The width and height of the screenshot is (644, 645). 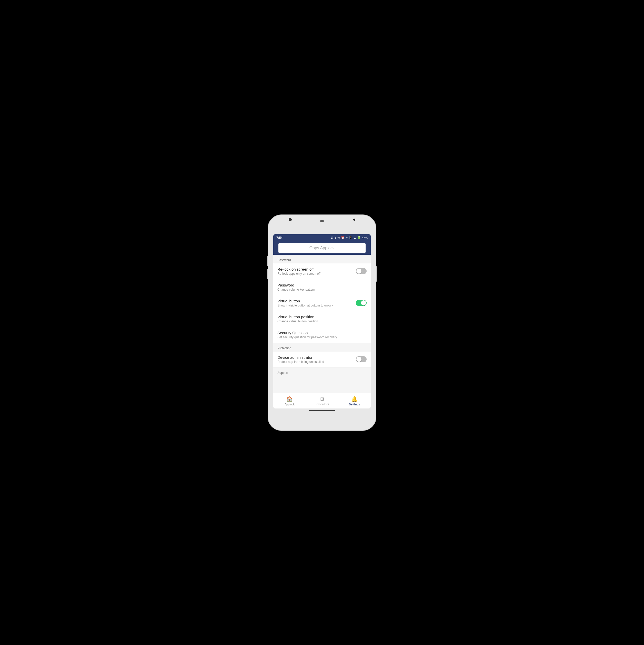 I want to click on toggle-virtual-button, so click(x=361, y=303).